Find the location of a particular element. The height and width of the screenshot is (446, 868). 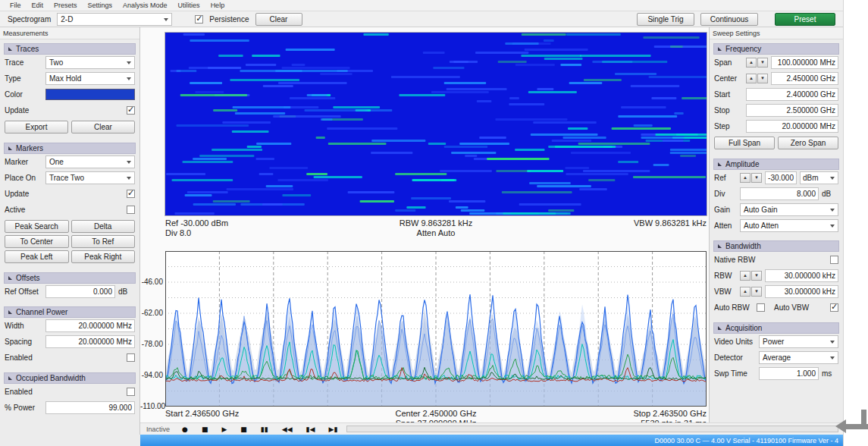

ref-offset-field: 0.000 is located at coordinates (80, 291).